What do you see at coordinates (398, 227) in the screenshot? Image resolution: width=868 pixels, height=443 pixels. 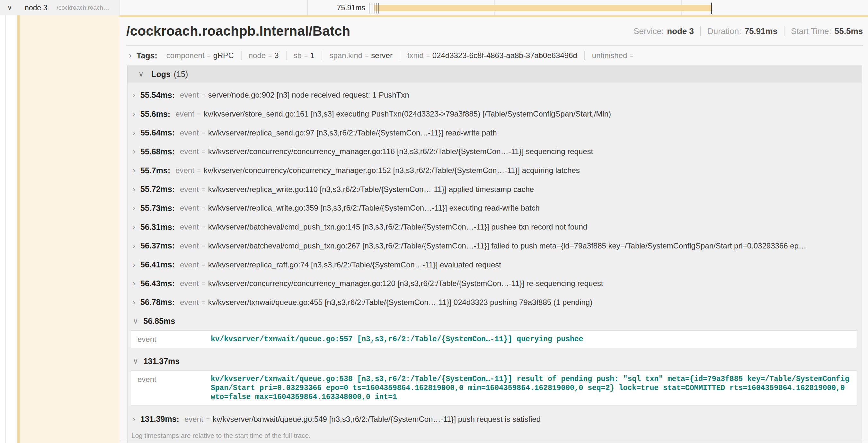 I see `log-message: kv/kvserver/batcheval/cmd_push_txn.go:14…` at bounding box center [398, 227].